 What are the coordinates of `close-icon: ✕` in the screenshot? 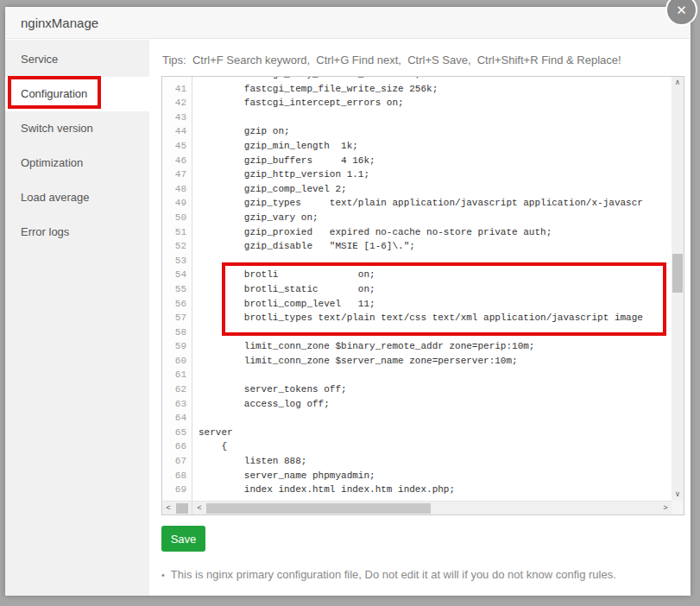 It's located at (682, 13).